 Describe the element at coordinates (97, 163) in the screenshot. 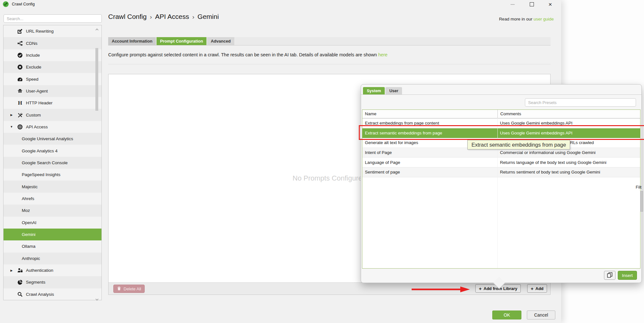

I see `sidebar-scrollbar` at that location.